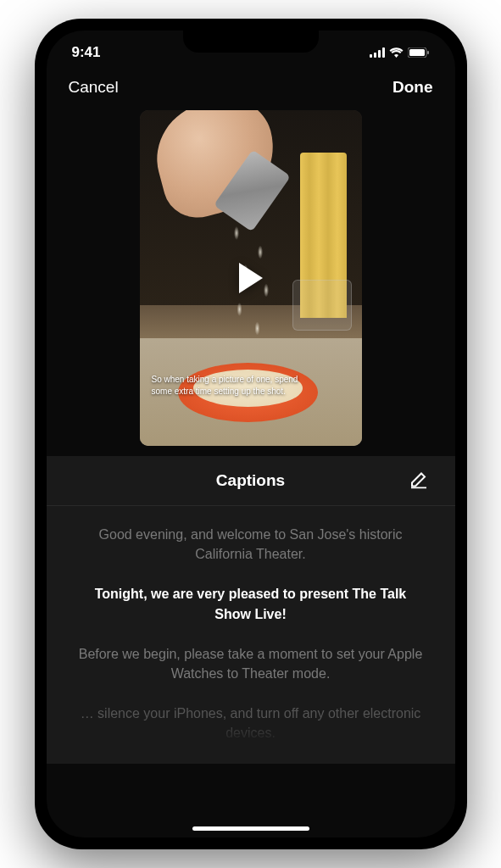 The image size is (501, 868). I want to click on done-button: Done, so click(413, 87).